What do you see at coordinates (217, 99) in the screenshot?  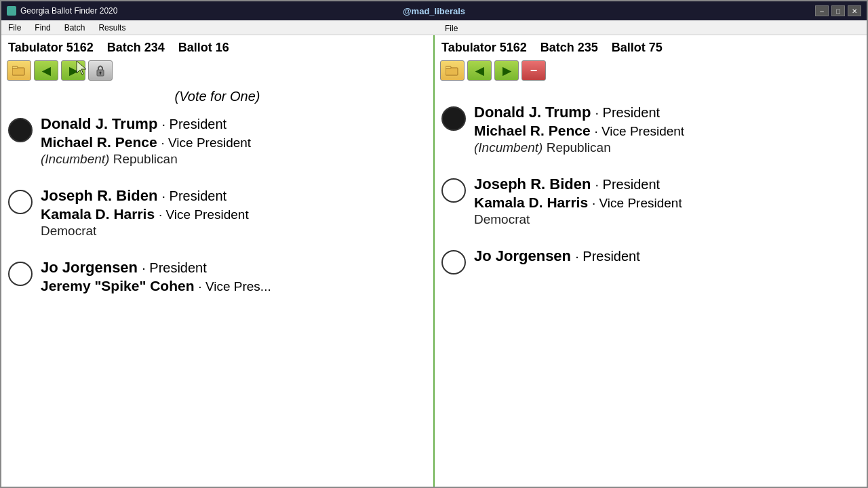 I see `left-vote-for-one: (Vote for One)` at bounding box center [217, 99].